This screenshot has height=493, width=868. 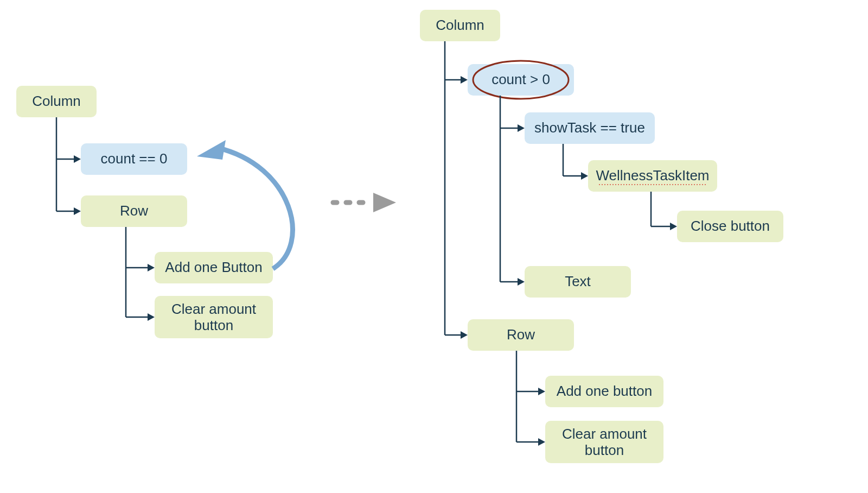 What do you see at coordinates (653, 176) in the screenshot?
I see `right-node-wellness-task-item: WellnessTaskItem` at bounding box center [653, 176].